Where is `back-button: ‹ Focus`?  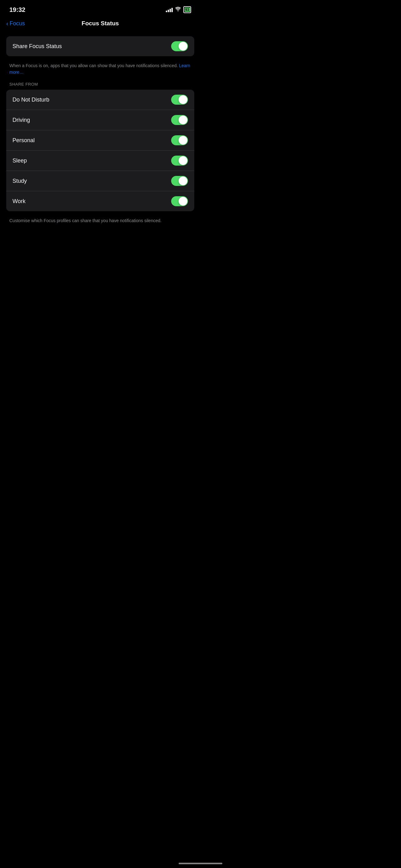 back-button: ‹ Focus is located at coordinates (15, 24).